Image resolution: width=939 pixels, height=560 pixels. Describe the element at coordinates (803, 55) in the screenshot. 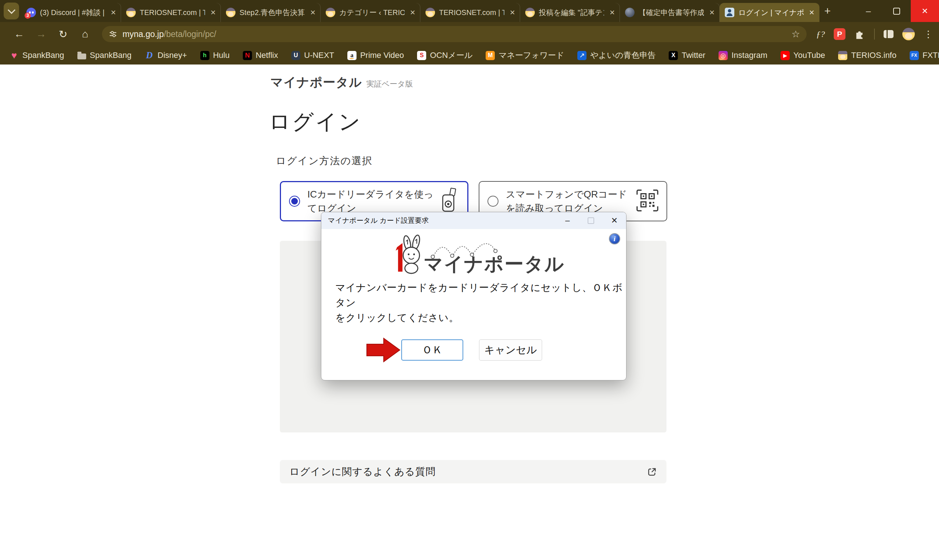

I see `bookmark-item: ▶ YouTube` at that location.